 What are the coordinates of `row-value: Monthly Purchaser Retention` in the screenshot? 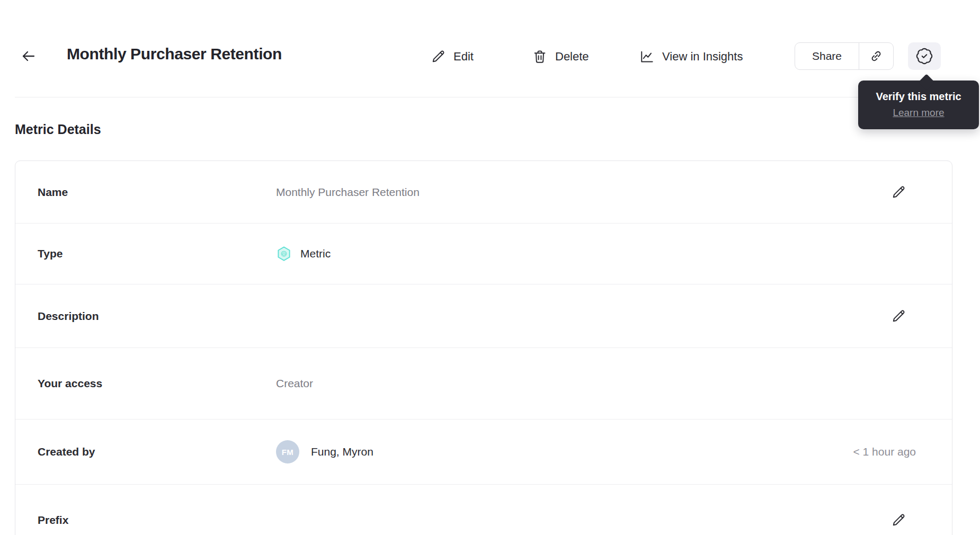 It's located at (348, 192).